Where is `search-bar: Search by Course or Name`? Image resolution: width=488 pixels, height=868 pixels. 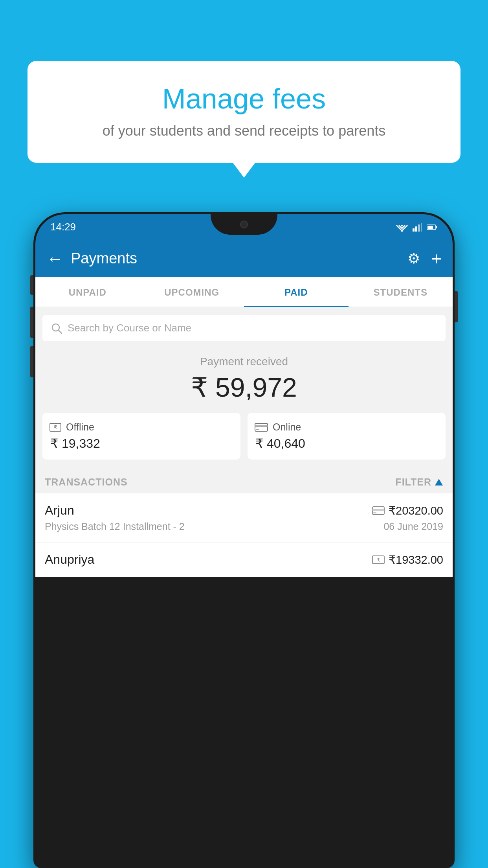
search-bar: Search by Course or Name is located at coordinates (244, 328).